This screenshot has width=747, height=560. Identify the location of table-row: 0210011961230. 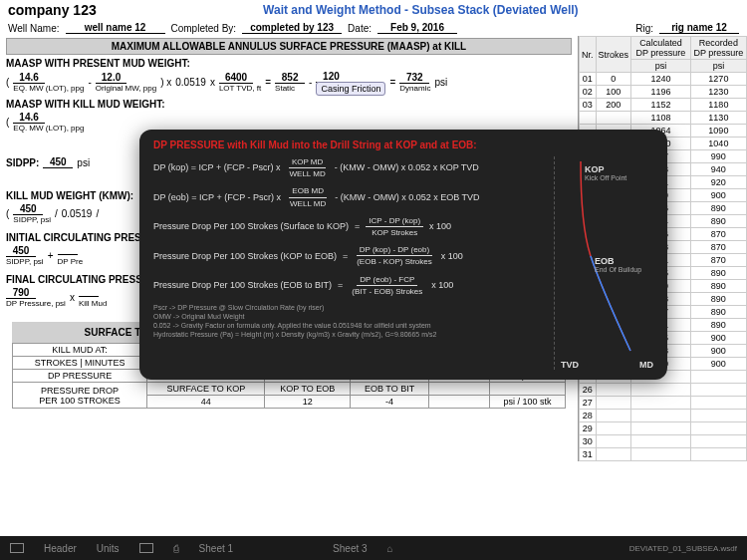
(663, 92).